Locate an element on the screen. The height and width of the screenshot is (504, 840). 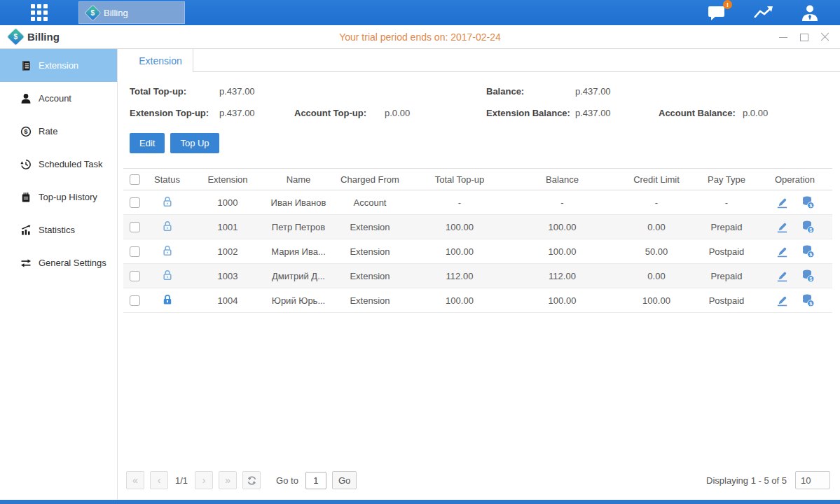
table-row: 1003 Дмитрий Д... Extension 112.00 112.0… is located at coordinates (478, 276).